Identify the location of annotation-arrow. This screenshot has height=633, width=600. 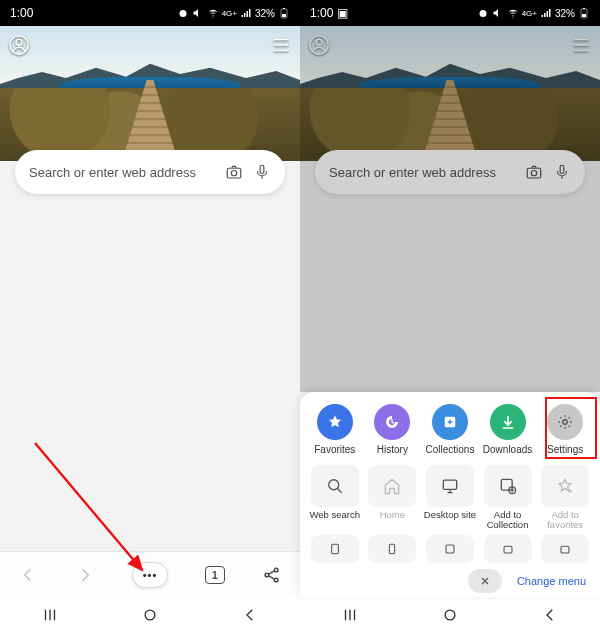
(100, 520).